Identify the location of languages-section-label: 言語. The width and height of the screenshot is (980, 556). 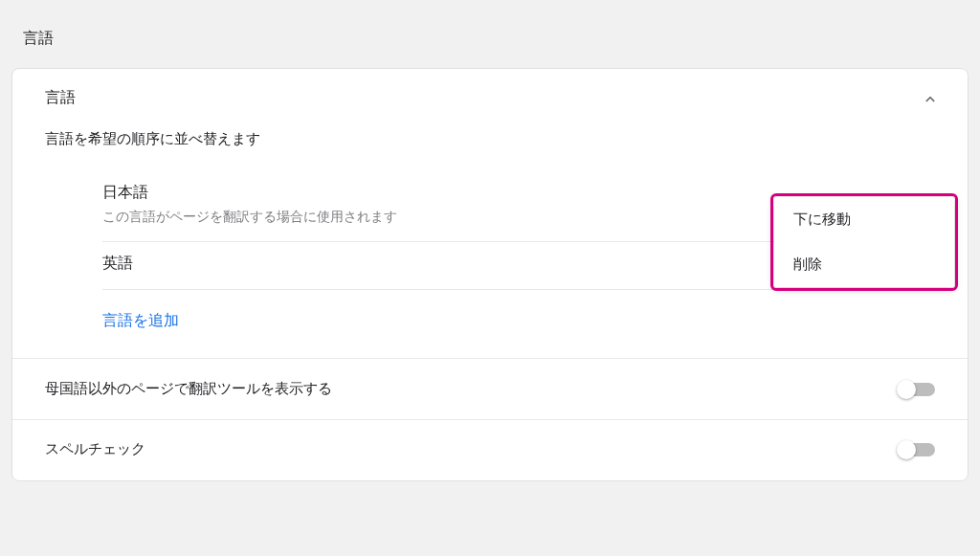
(60, 98).